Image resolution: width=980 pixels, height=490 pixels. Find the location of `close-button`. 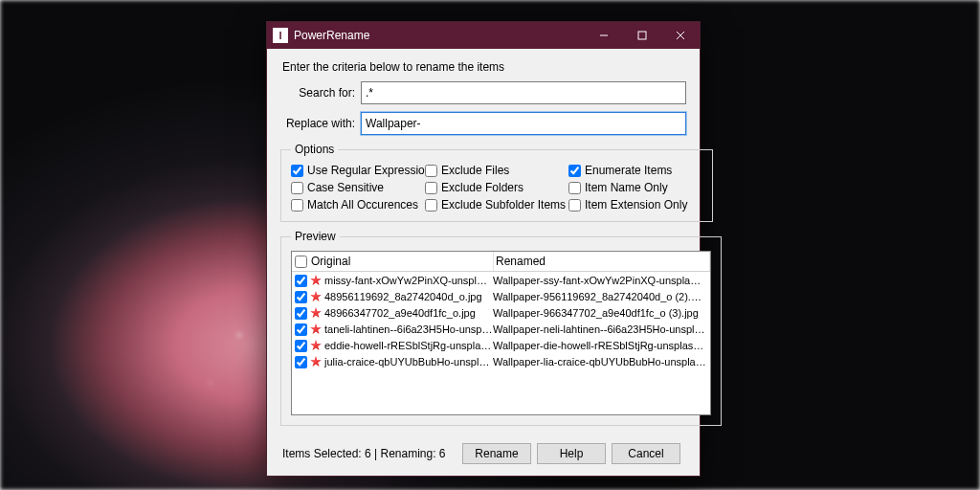

close-button is located at coordinates (680, 35).